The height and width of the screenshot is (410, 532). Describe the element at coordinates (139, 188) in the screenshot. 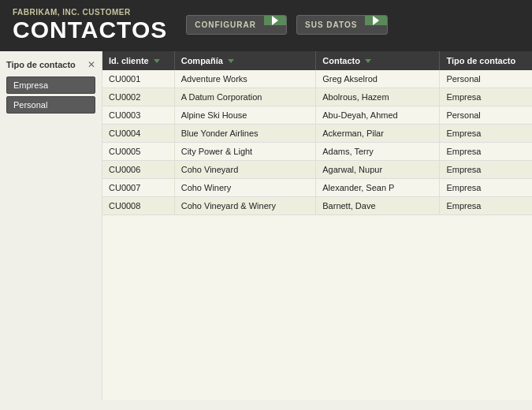

I see `cell-id: CU0007` at that location.